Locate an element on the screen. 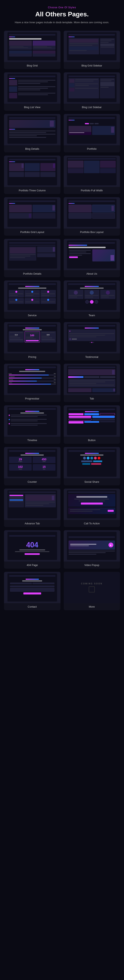 Image resolution: width=124 pixels, height=980 pixels. thumb-about-us is located at coordinates (92, 255).